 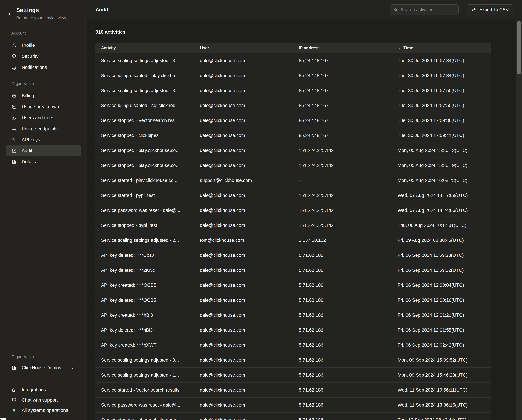 What do you see at coordinates (424, 10) in the screenshot?
I see `search-box` at bounding box center [424, 10].